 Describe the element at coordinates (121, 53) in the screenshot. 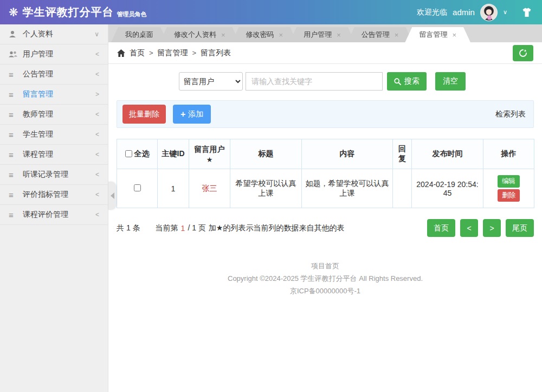

I see `home-icon` at that location.